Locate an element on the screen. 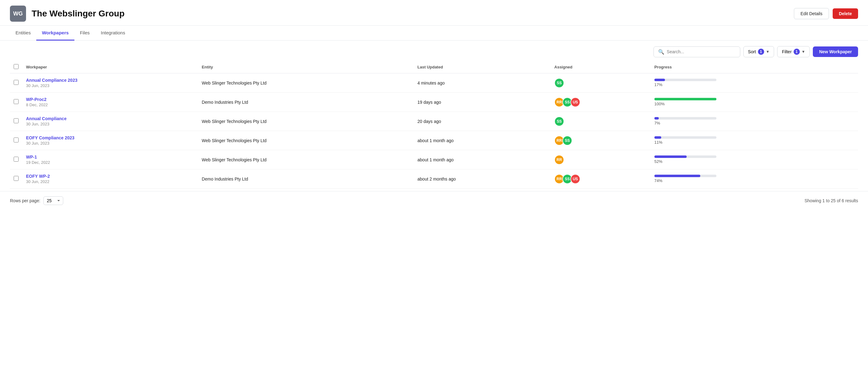 Image resolution: width=868 pixels, height=371 pixels. edit-details-button: Edit Details is located at coordinates (811, 13).